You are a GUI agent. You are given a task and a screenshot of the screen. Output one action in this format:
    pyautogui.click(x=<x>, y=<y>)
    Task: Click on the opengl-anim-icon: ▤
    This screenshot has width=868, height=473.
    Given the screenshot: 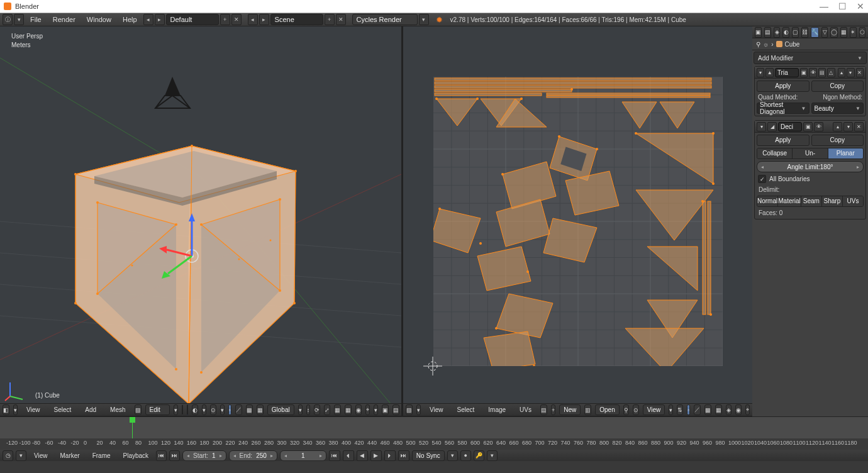 What is the action you would take?
    pyautogui.click(x=396, y=410)
    